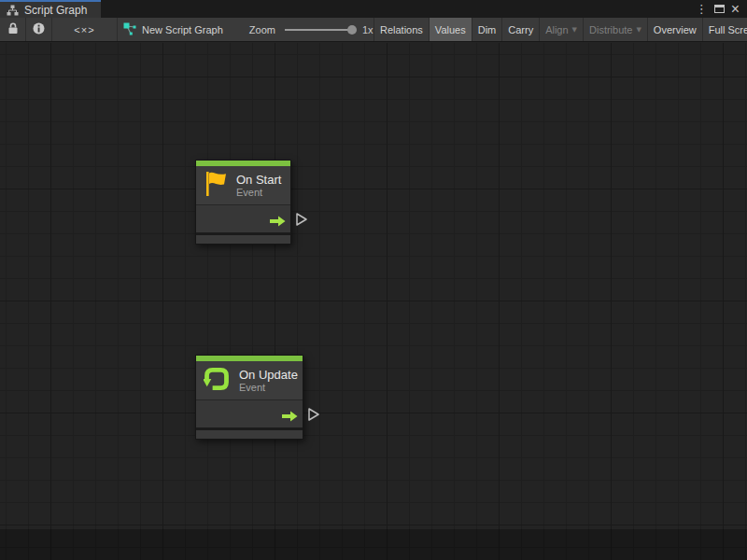  What do you see at coordinates (352, 30) in the screenshot?
I see `zoom-slider-knob` at bounding box center [352, 30].